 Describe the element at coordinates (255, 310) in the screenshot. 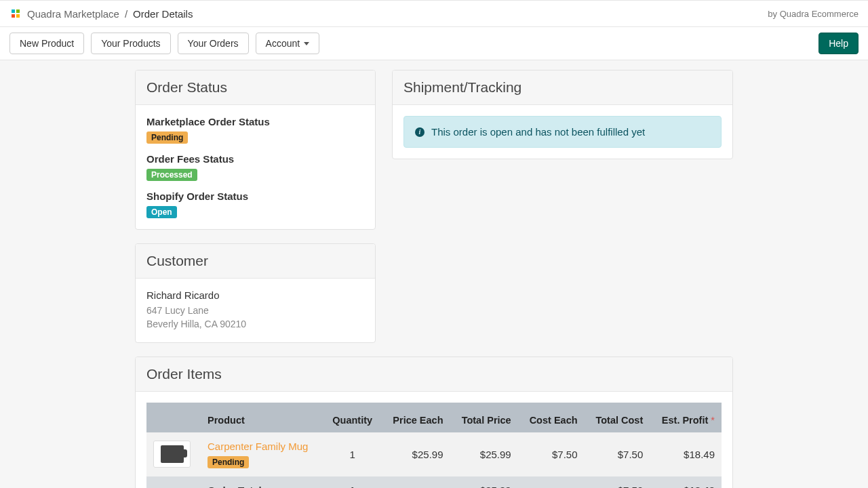

I see `customer-address-line1: 647 Lucy Lane` at that location.